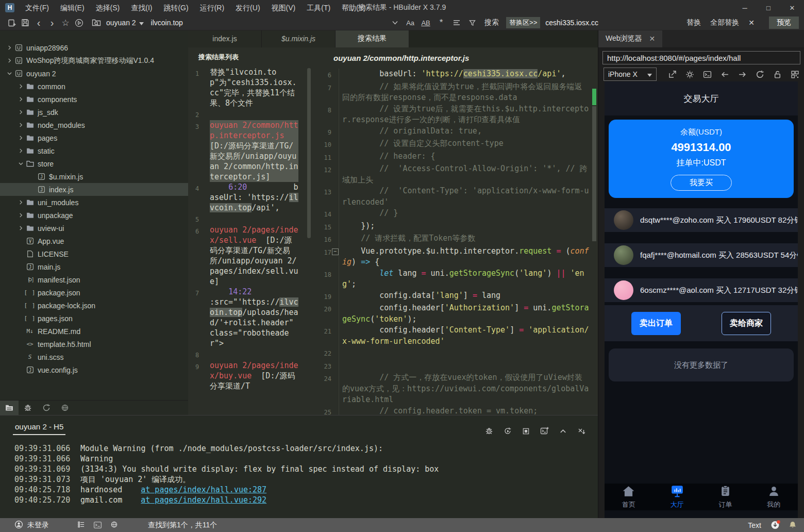 The width and height of the screenshot is (804, 532). I want to click on filter-icon, so click(472, 23).